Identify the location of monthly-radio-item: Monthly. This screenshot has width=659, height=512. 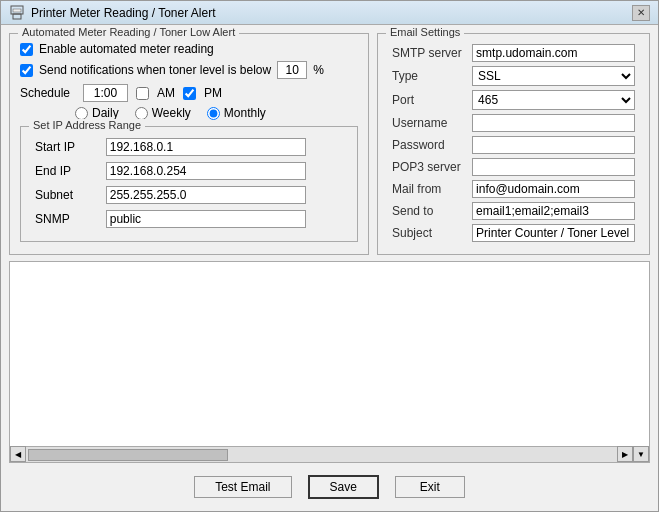
(236, 113).